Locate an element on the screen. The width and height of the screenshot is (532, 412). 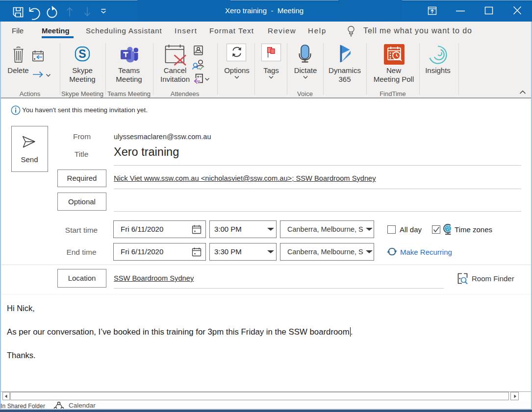
svg-text: S is located at coordinates (82, 54).